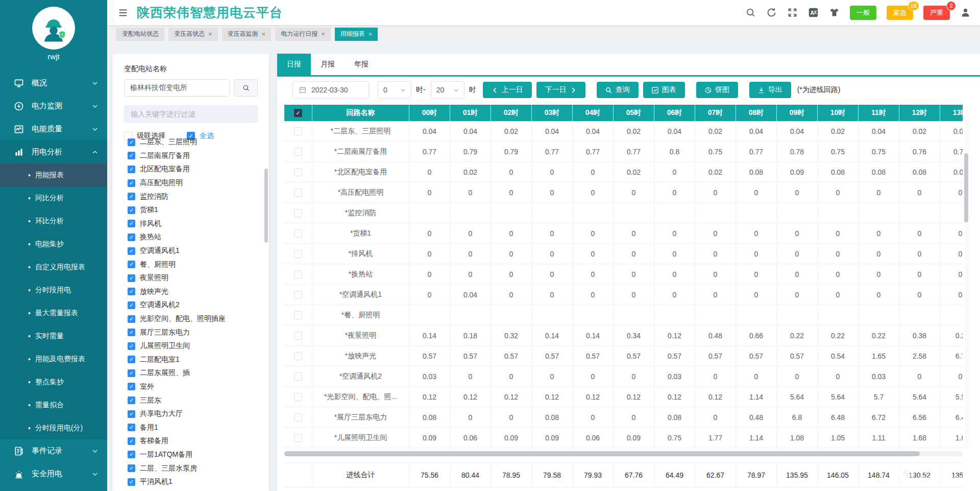 This screenshot has width=980, height=491. What do you see at coordinates (328, 64) in the screenshot?
I see `report-tab-月报: 月报` at bounding box center [328, 64].